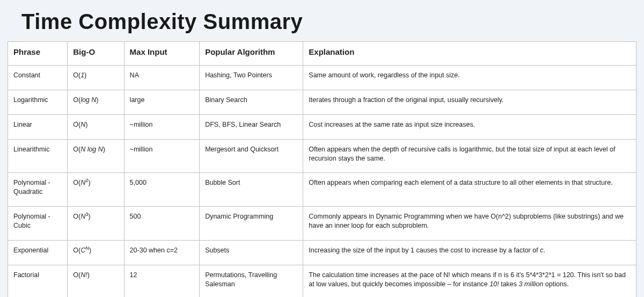  Describe the element at coordinates (38, 252) in the screenshot. I see `cell-phrase: Exponential` at that location.